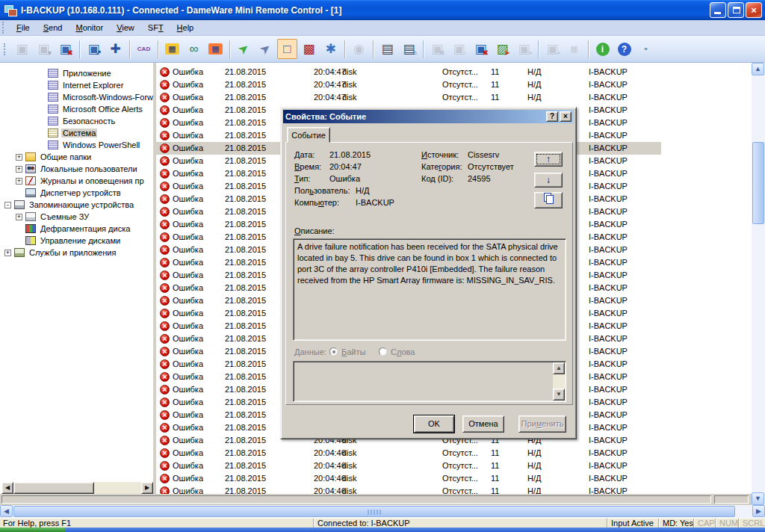  What do you see at coordinates (143, 49) in the screenshot?
I see `ctrl-alt-del-button: CAD` at bounding box center [143, 49].